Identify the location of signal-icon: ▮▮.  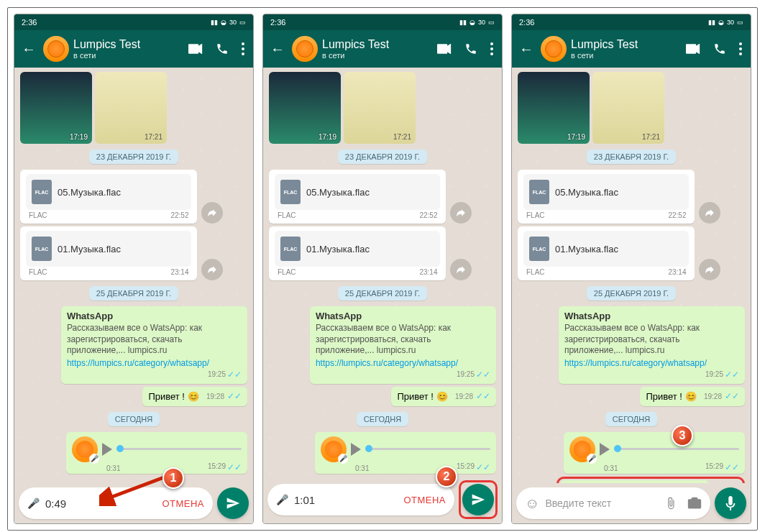
(214, 22).